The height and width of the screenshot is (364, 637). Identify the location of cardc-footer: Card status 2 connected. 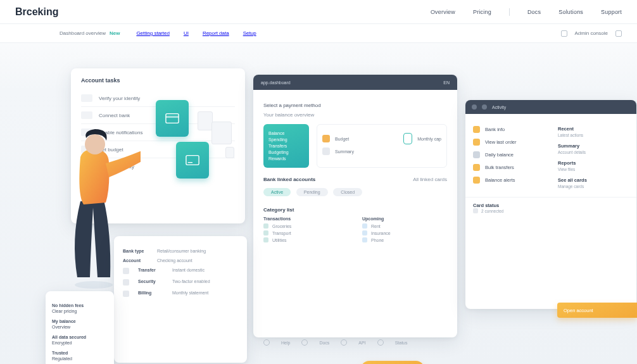
(551, 208).